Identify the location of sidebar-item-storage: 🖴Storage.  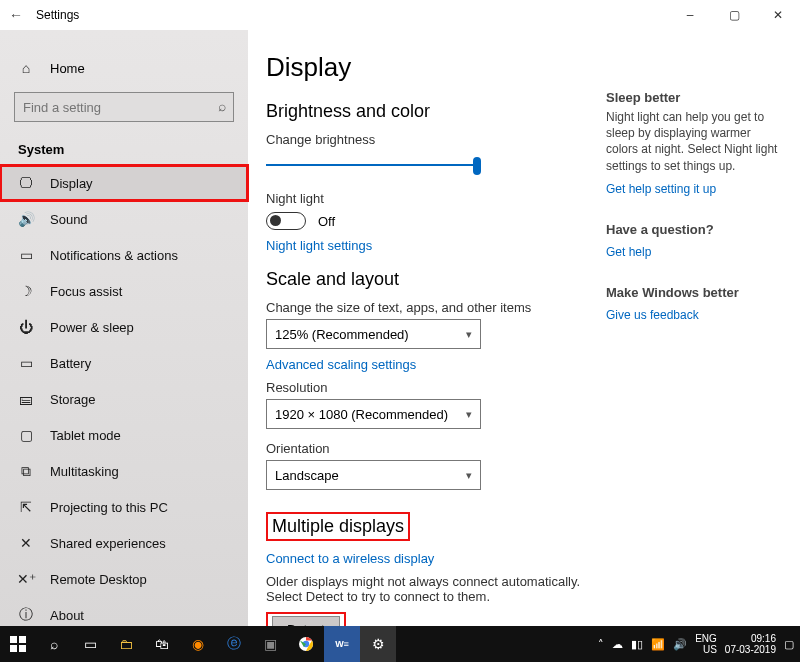
(124, 399).